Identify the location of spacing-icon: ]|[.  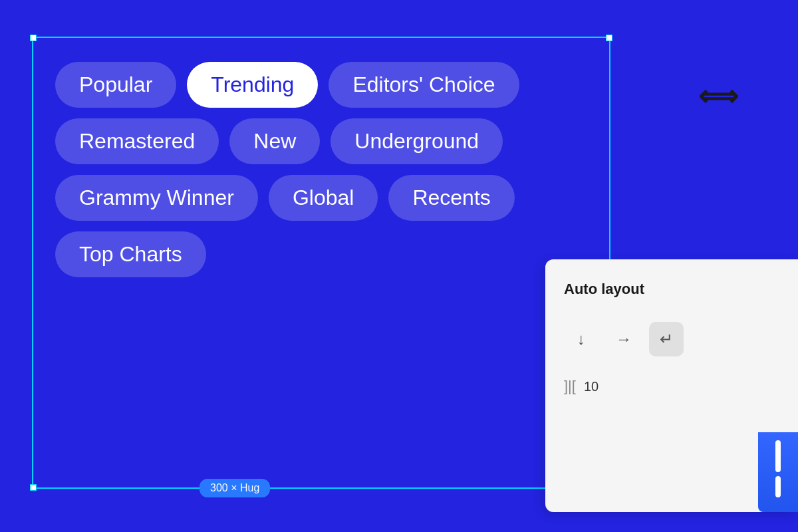
(570, 386).